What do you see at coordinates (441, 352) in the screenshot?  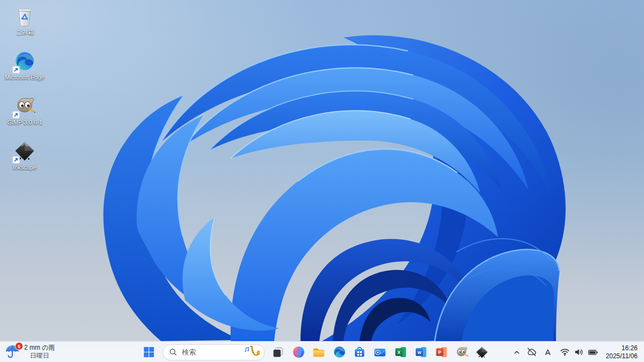 I see `powerpoint-icon: P` at bounding box center [441, 352].